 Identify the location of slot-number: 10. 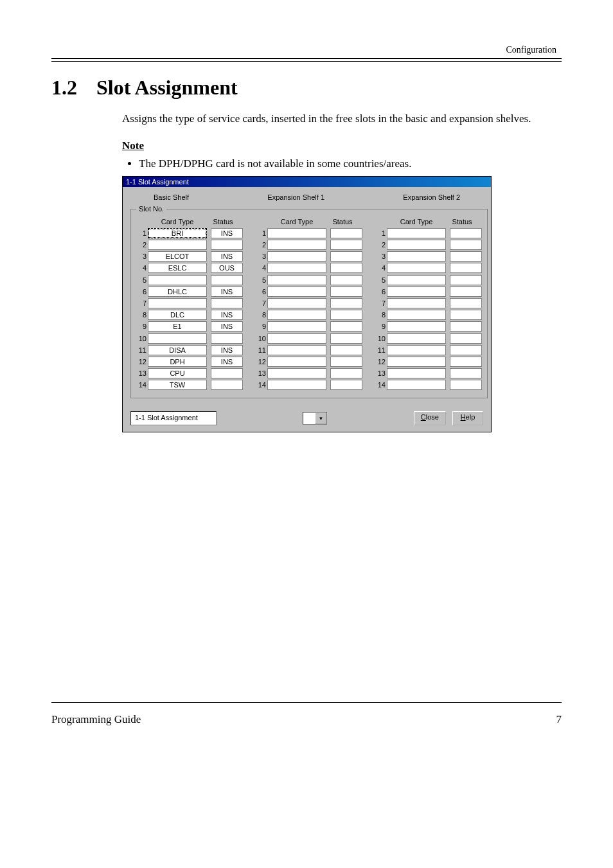
(262, 339).